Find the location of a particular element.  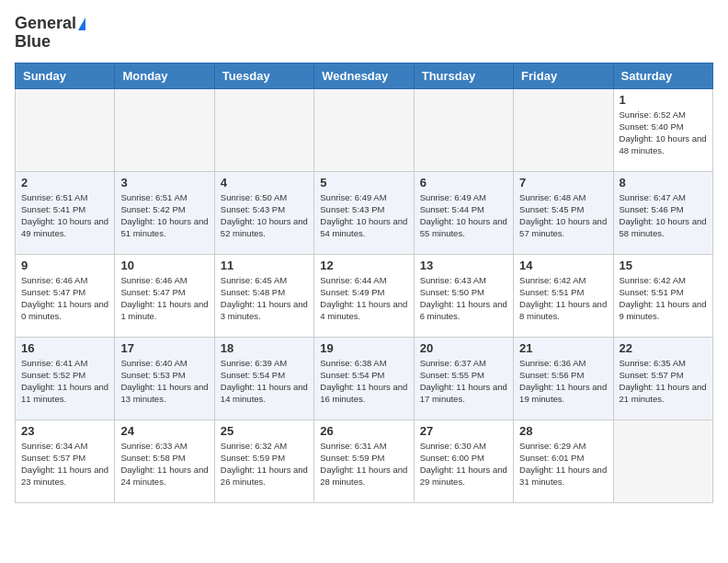

day-info: Sunrise: 6:38 AM Sunset: 5:54 PM Dayligh… is located at coordinates (364, 381).